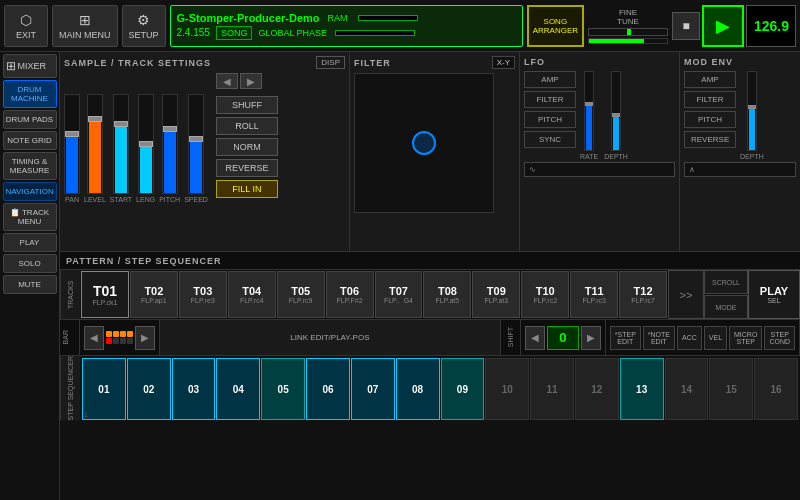 The height and width of the screenshot is (500, 800). I want to click on pos-next-btn: ▶, so click(591, 338).